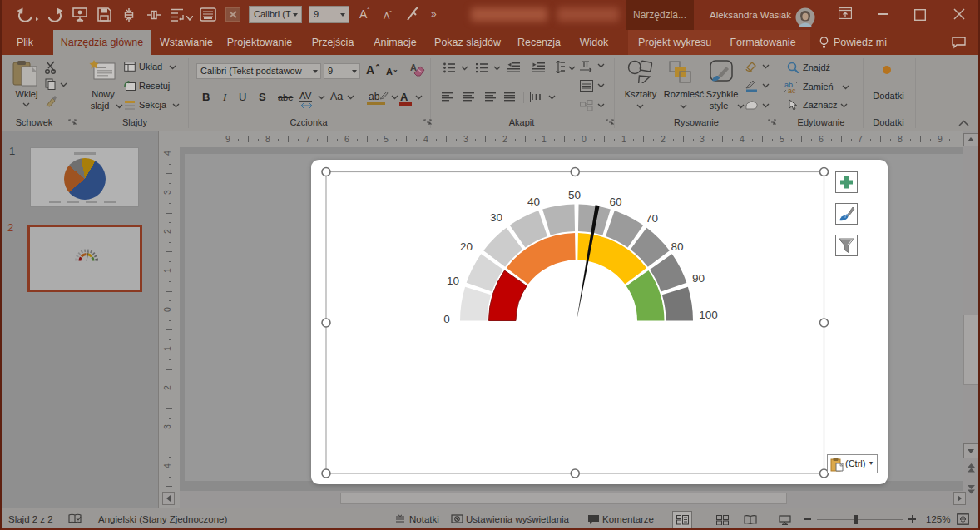 This screenshot has width=980, height=530. What do you see at coordinates (447, 319) in the screenshot?
I see `svg-text: 0` at bounding box center [447, 319].